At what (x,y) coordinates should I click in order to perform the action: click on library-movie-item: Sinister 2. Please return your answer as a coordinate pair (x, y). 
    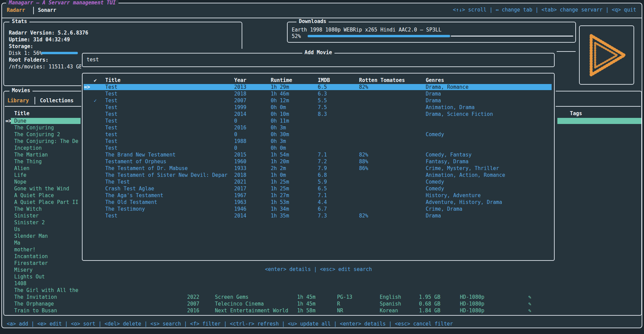
    Looking at the image, I should click on (29, 223).